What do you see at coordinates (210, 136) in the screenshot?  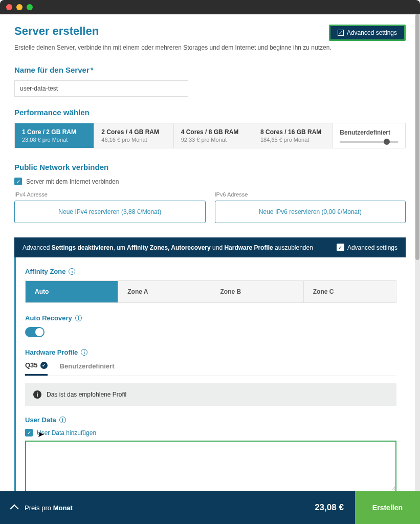 I see `performance-options: 1 Core / 2 GB RAM 23,08 € pro Monat 2 Co…` at bounding box center [210, 136].